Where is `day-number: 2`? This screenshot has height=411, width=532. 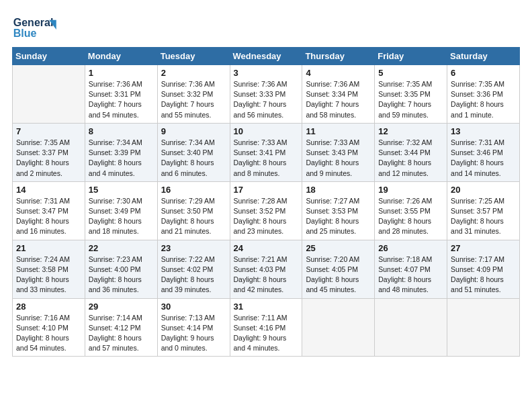 day-number: 2 is located at coordinates (193, 73).